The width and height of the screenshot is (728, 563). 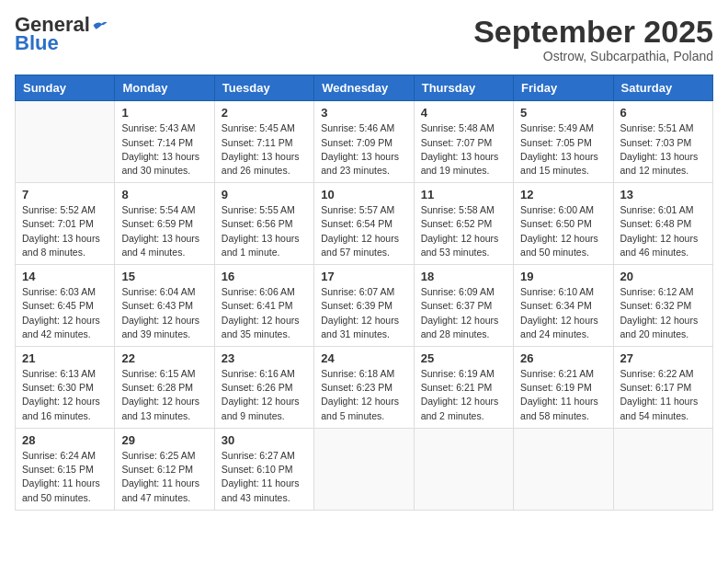 I want to click on day-info: Sunrise: 6:13 AMSunset: 6:30 PMDaylight:…, so click(x=64, y=396).